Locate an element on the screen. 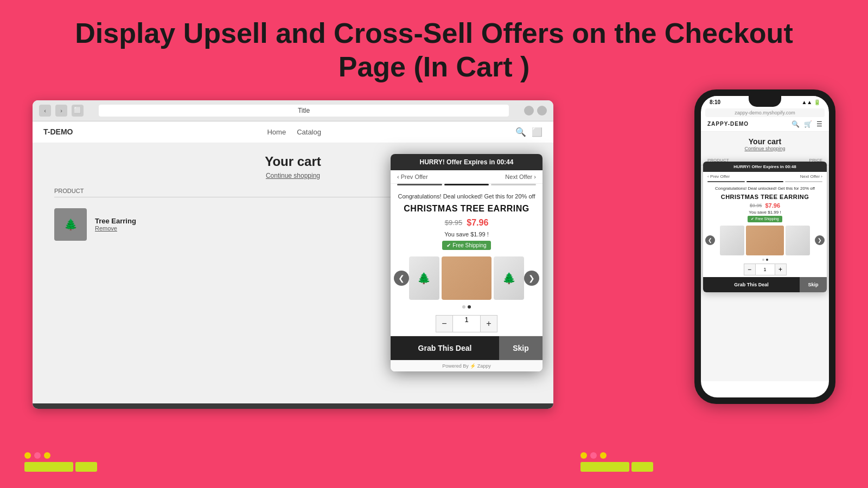 This screenshot has width=868, height=488. free-shipping-badge: ✔ Free Shipping is located at coordinates (467, 245).